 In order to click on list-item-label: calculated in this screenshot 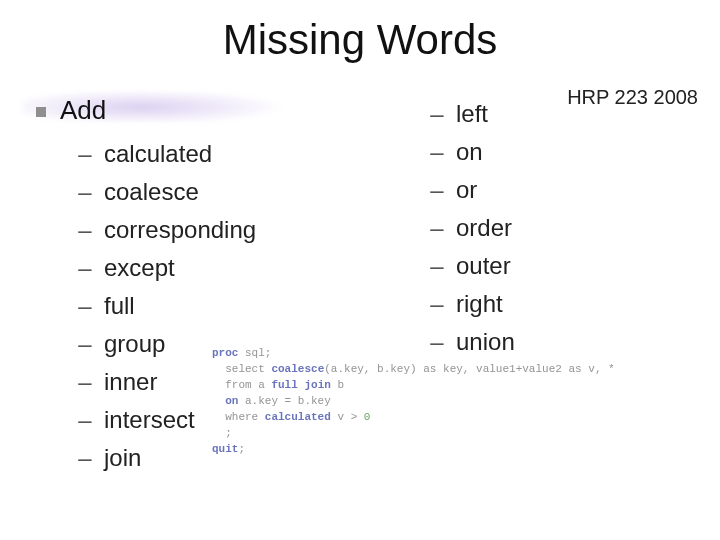, I will do `click(158, 154)`.